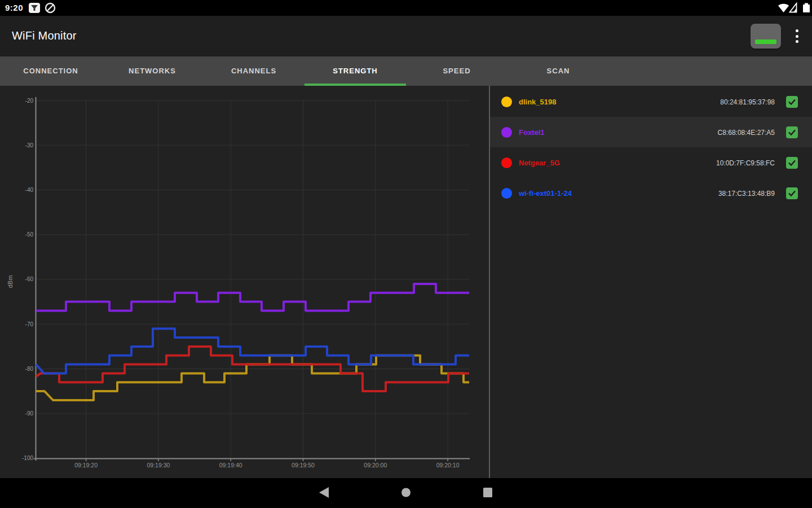 This screenshot has width=812, height=508. I want to click on svg-text: 09:19:30, so click(158, 465).